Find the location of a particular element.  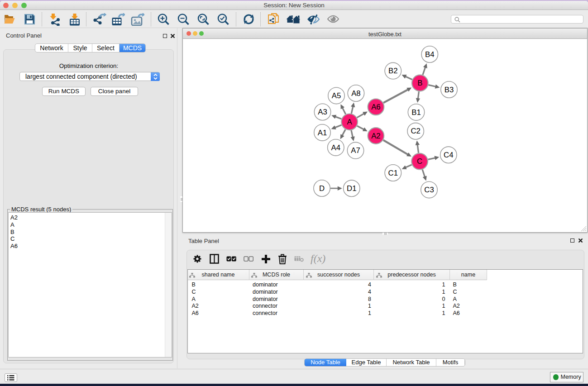

svg-text: A is located at coordinates (349, 122).